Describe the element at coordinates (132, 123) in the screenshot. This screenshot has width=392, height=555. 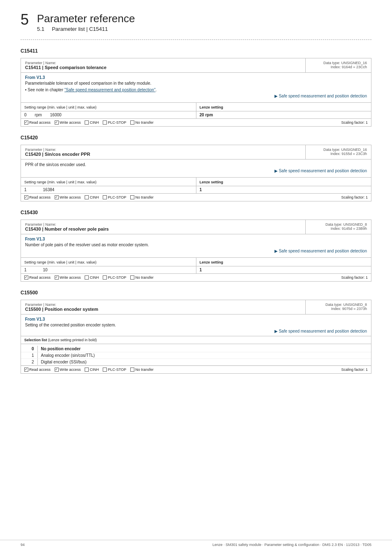
I see `notransfer-checkbox-c15411` at that location.